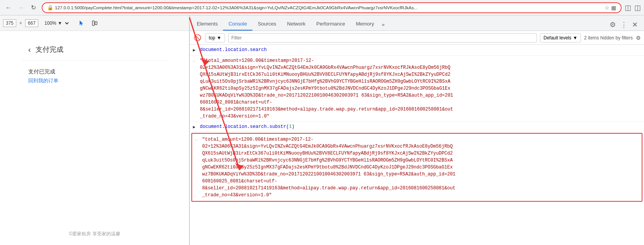  Describe the element at coordinates (21, 23) in the screenshot. I see `times-symbol: ×` at that location.